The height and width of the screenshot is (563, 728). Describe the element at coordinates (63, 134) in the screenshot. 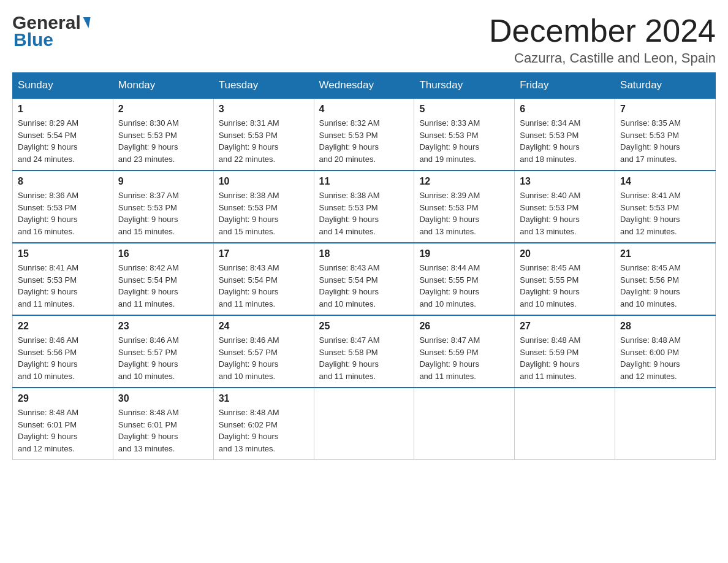

I see `day-cell: 1Sunrise: 8:29 AMSunset: 5:54 PMDaylight…` at that location.